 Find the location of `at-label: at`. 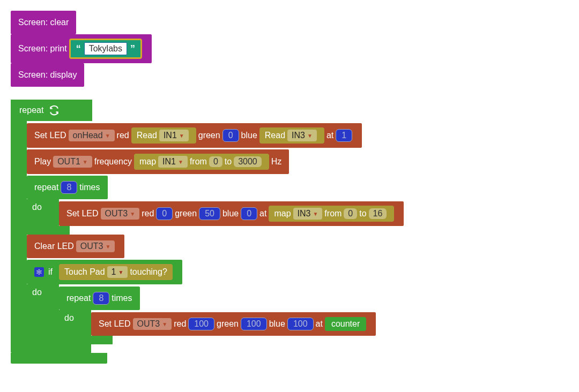

at-label: at is located at coordinates (330, 135).